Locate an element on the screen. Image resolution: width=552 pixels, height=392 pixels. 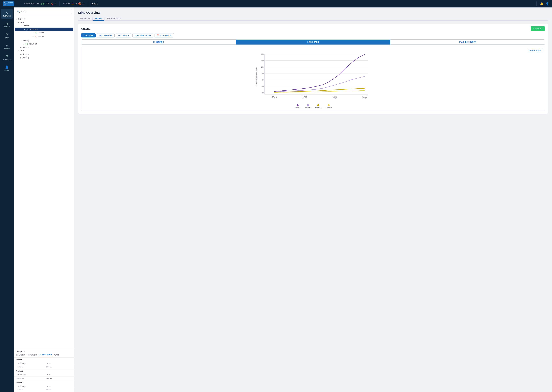
chart-type-line-graph: LINE GRAPH is located at coordinates (313, 42).